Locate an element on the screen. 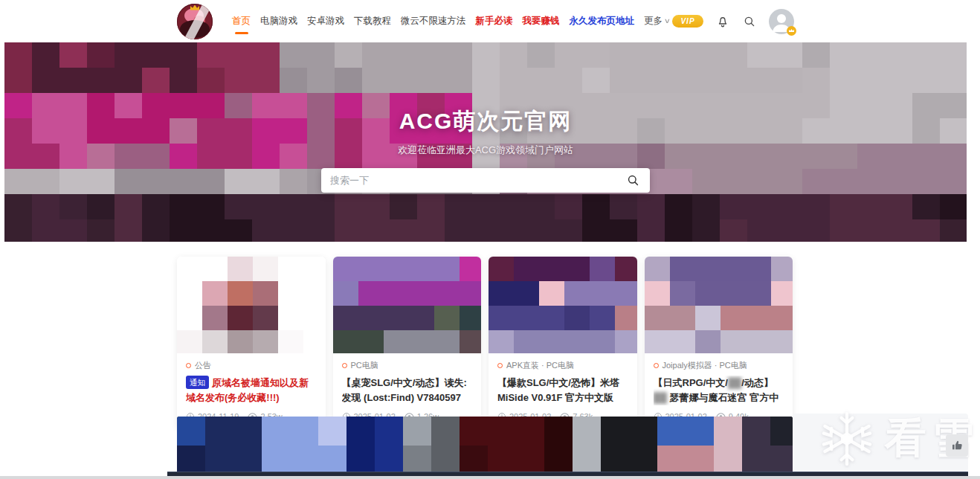 The height and width of the screenshot is (479, 980). post-category: APK直装 · PC电脑 is located at coordinates (540, 366).